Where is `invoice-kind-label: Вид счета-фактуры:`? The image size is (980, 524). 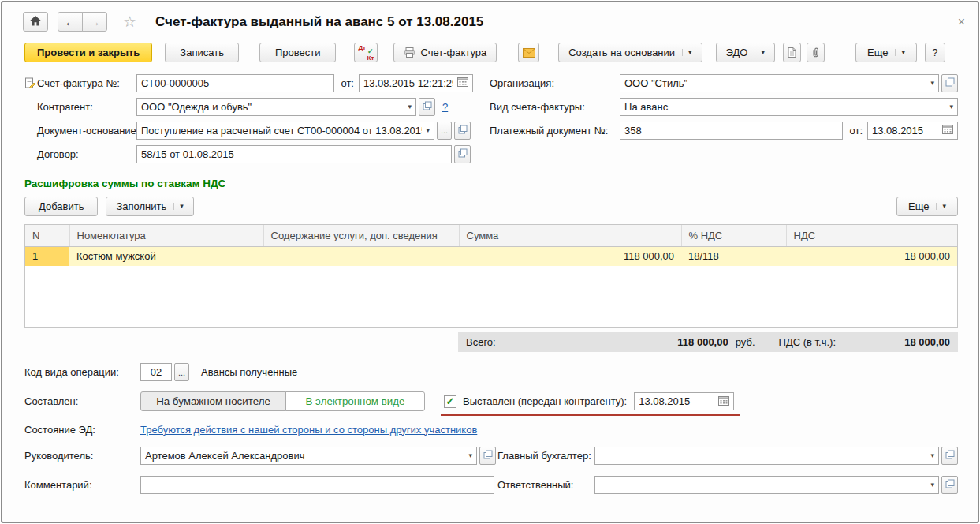
invoice-kind-label: Вид счета-фактуры: is located at coordinates (555, 107).